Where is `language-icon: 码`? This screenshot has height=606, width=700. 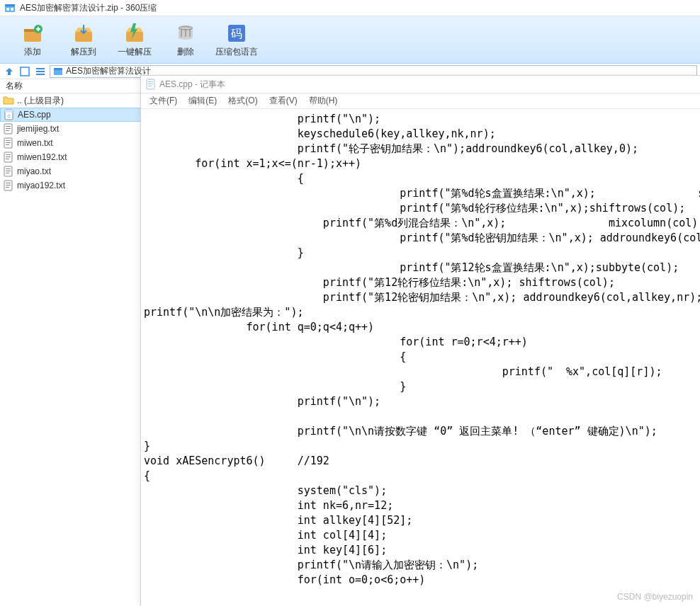 language-icon: 码 is located at coordinates (237, 33).